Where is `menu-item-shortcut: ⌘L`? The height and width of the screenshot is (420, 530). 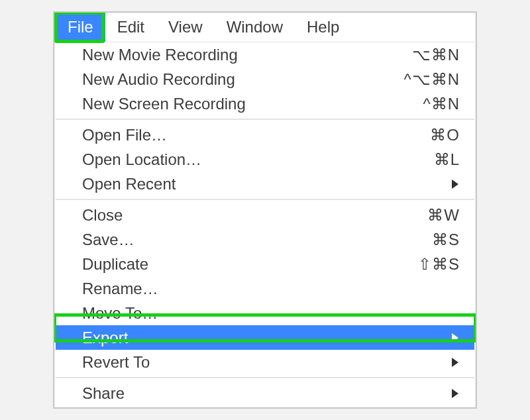
menu-item-shortcut: ⌘L is located at coordinates (447, 160).